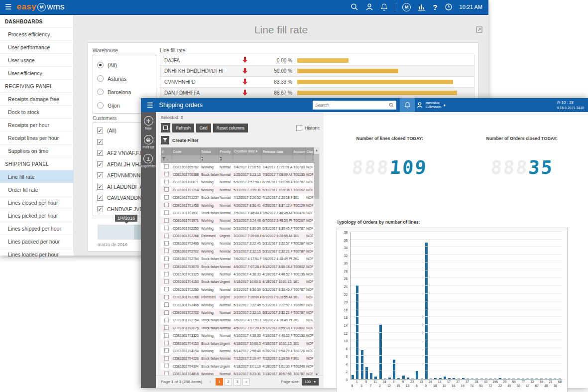 The height and width of the screenshot is (392, 588). Describe the element at coordinates (431, 105) in the screenshot. I see `user-menu: mecaluxGBesson ▾` at that location.